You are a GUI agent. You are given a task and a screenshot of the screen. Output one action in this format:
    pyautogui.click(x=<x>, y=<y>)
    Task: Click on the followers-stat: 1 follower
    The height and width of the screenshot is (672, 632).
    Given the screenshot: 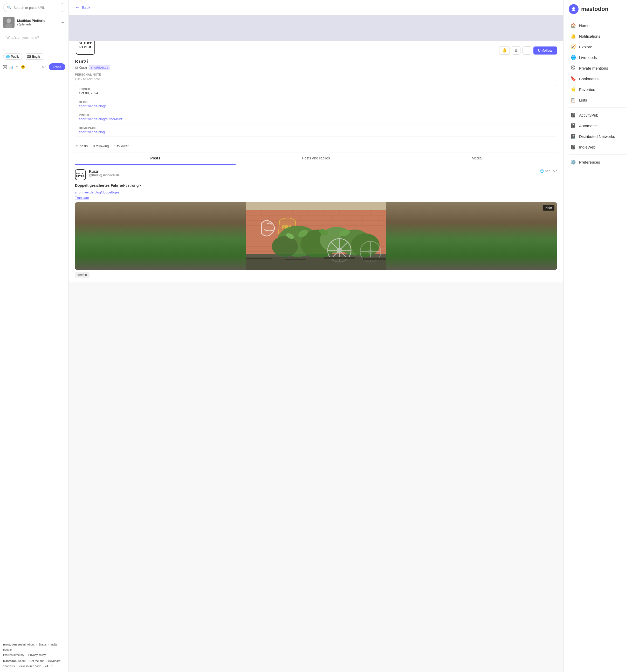 What is the action you would take?
    pyautogui.click(x=122, y=146)
    